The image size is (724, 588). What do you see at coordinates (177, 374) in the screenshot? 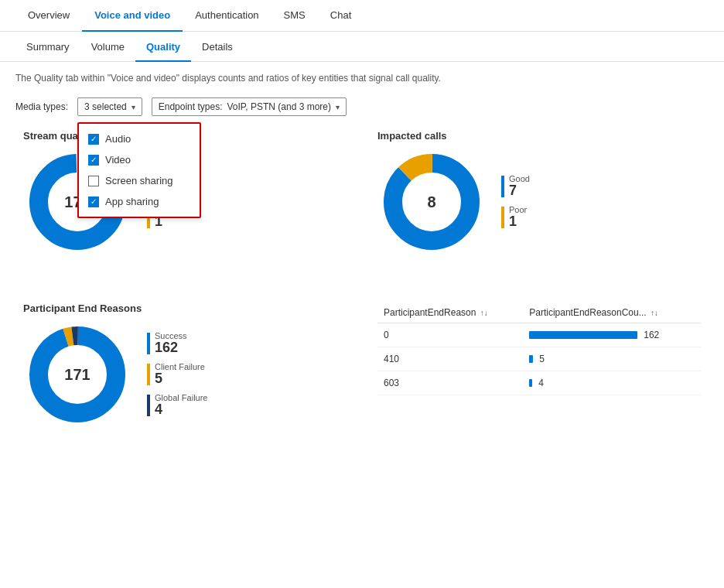
I see `participant-end-legend: Success 162 Client Failure 5 Global Fail…` at bounding box center [177, 374].